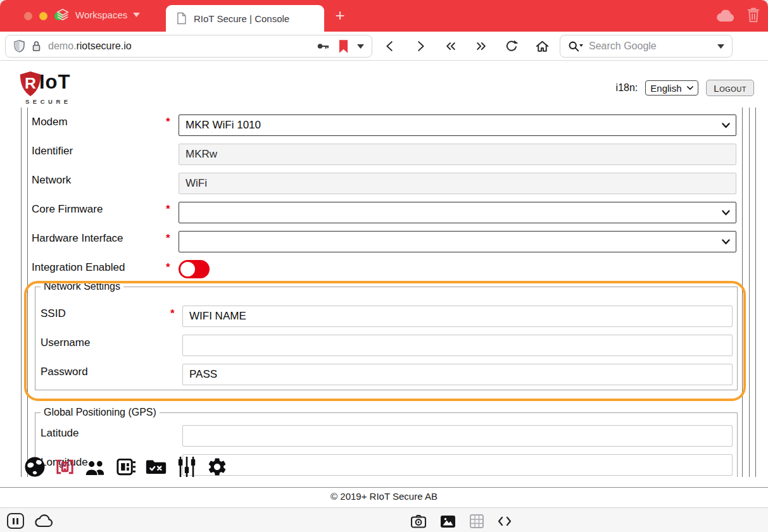  I want to click on reload-button, so click(512, 46).